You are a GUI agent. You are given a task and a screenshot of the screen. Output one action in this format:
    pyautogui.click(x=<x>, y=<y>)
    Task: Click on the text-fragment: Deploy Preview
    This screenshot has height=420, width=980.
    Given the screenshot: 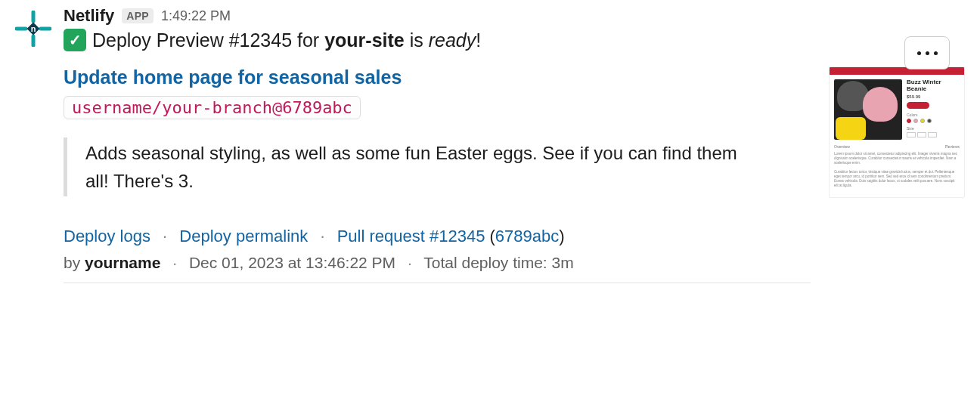 What is the action you would take?
    pyautogui.click(x=160, y=40)
    